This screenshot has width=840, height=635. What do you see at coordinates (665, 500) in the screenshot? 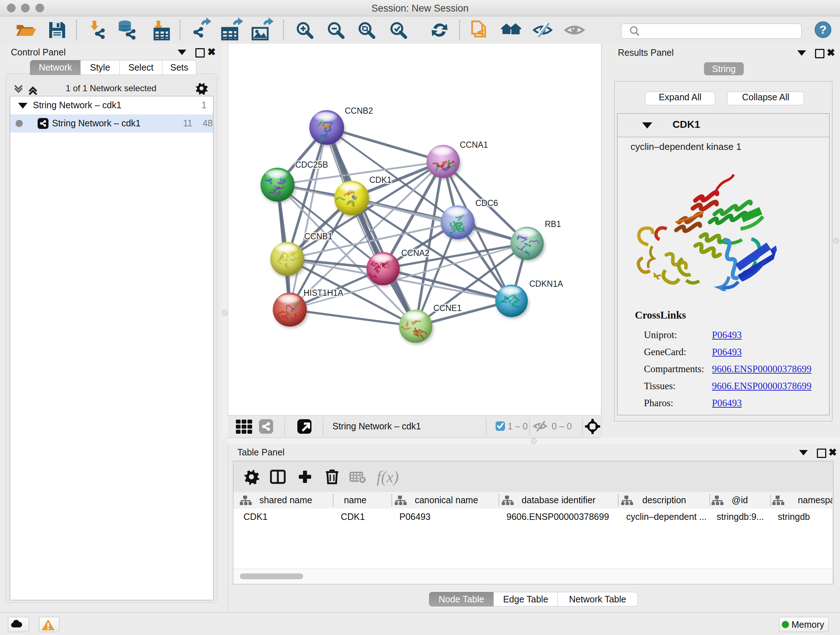
I see `svg-text: description` at bounding box center [665, 500].